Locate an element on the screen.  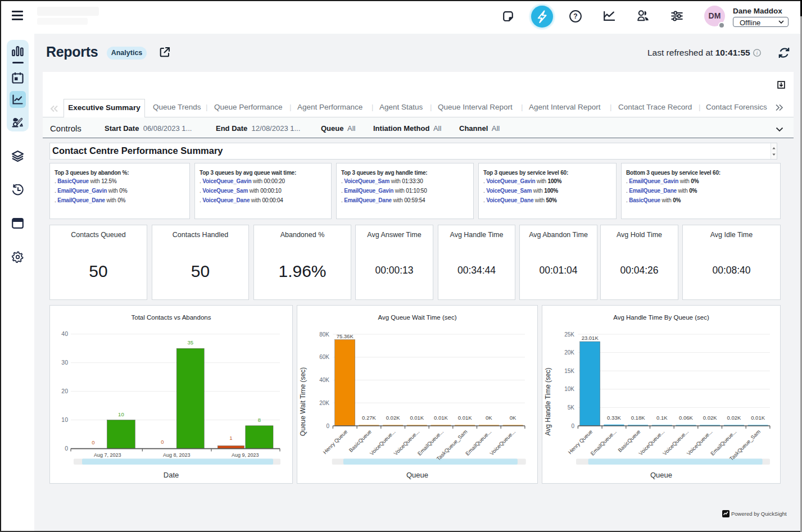
svg-text: 0.18K is located at coordinates (638, 418).